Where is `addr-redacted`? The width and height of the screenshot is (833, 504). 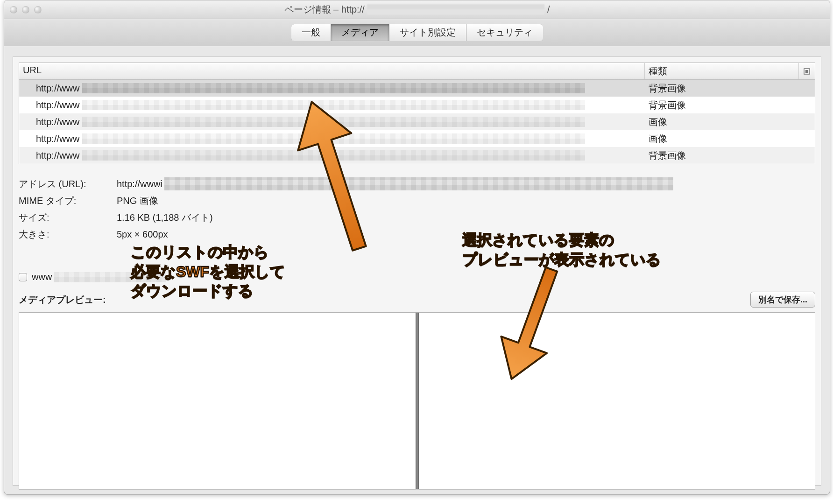 addr-redacted is located at coordinates (419, 184).